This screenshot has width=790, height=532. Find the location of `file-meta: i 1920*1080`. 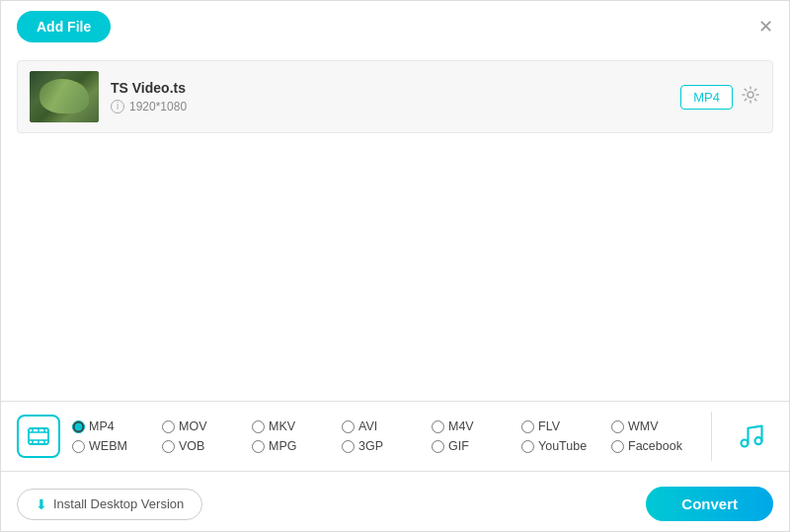

file-meta: i 1920*1080 is located at coordinates (395, 107).